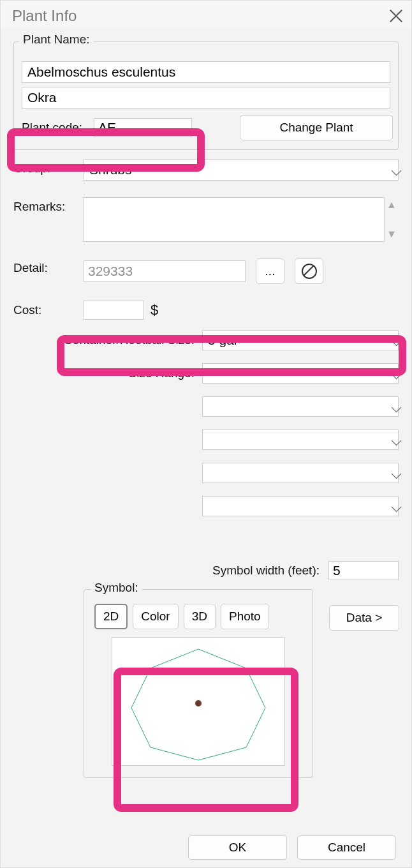 The height and width of the screenshot is (868, 412). I want to click on cost-input, so click(114, 310).